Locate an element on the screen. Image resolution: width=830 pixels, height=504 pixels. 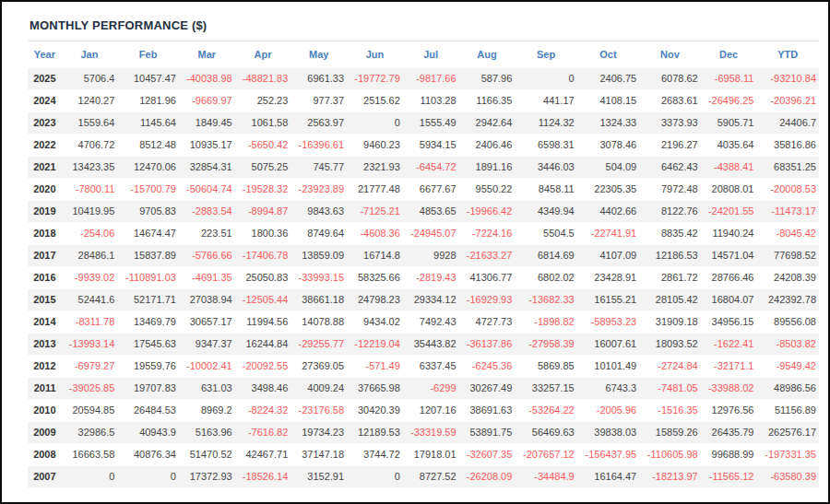
value-cell: 11940.24 is located at coordinates (729, 234).